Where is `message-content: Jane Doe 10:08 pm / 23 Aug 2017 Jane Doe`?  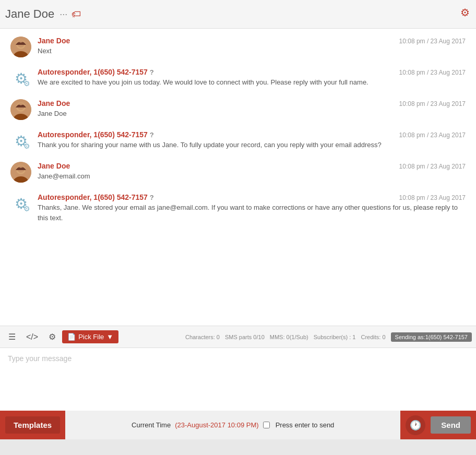 message-content: Jane Doe 10:08 pm / 23 Aug 2017 Jane Doe is located at coordinates (252, 109).